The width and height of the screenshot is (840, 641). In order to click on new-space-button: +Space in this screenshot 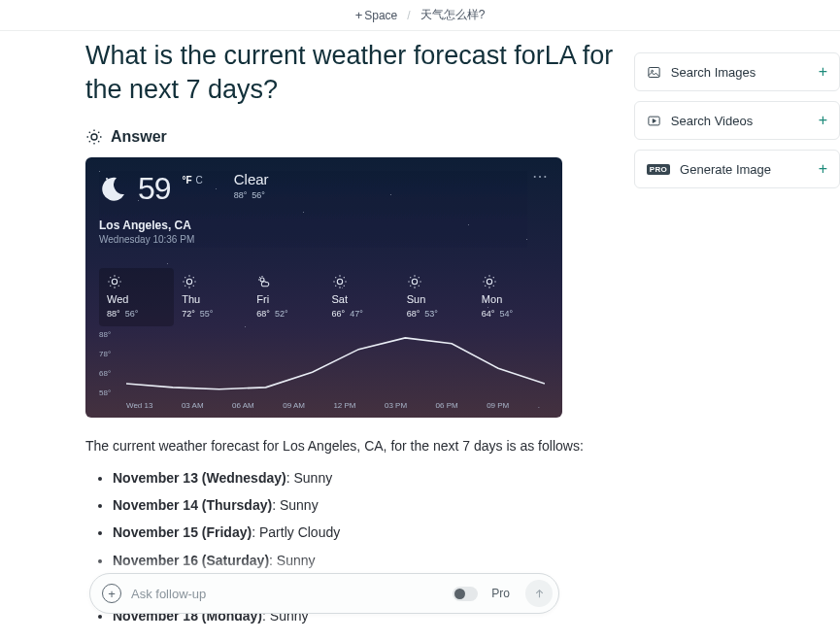, I will do `click(377, 16)`.